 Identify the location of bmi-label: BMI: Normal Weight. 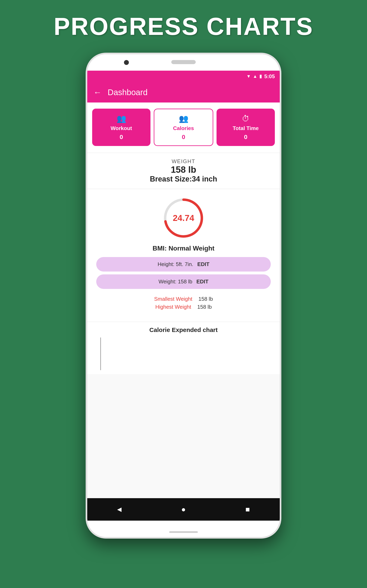
(184, 248).